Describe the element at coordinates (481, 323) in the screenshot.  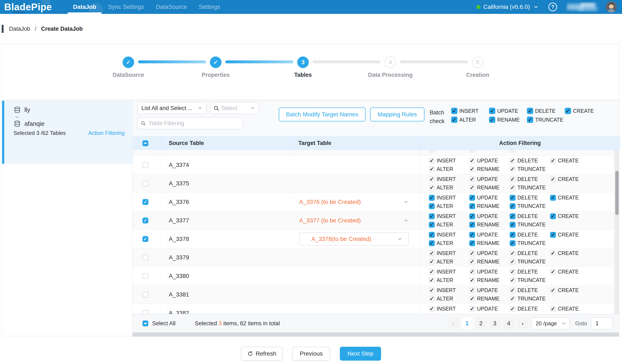
I see `page-button-2: 2` at that location.